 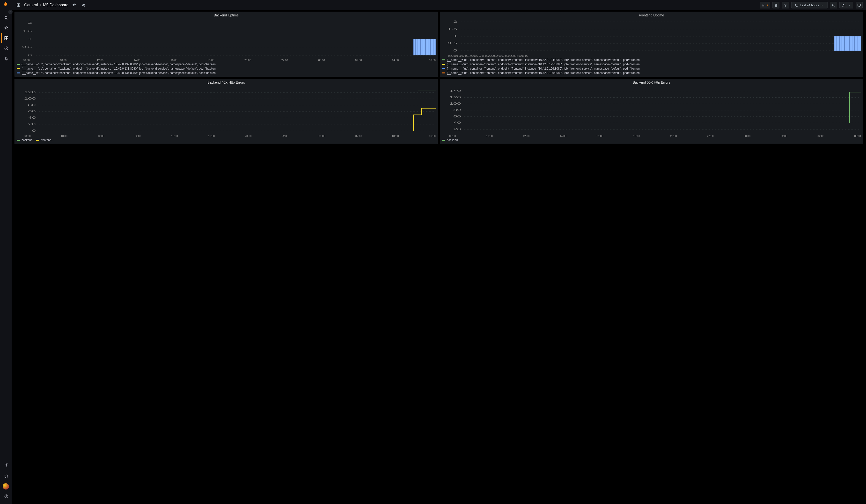 What do you see at coordinates (27, 47) in the screenshot?
I see `svg-text: 0.5` at bounding box center [27, 47].